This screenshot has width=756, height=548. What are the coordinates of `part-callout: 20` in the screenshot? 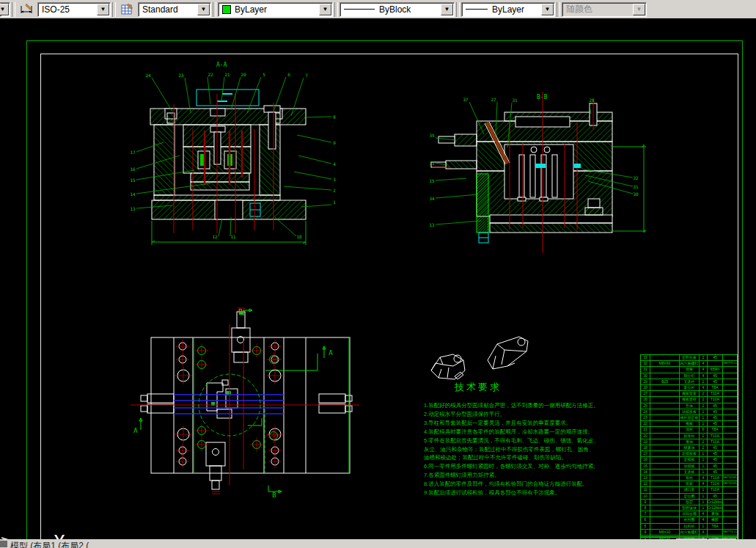 It's located at (243, 75).